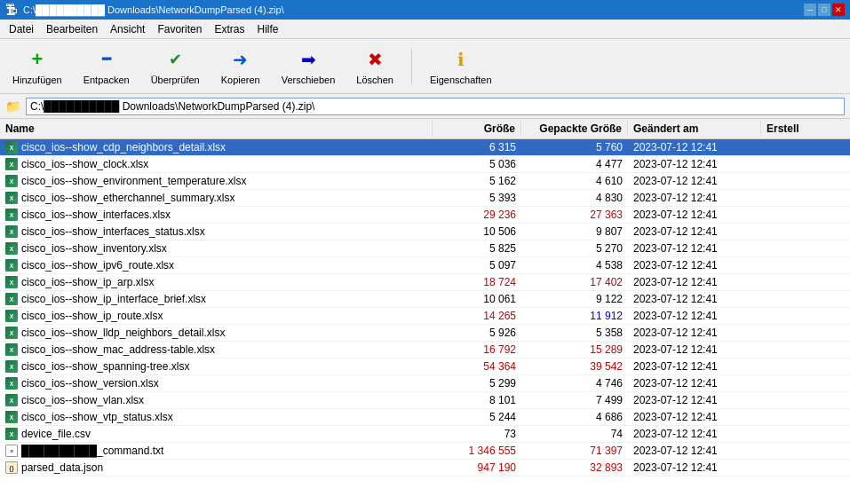 Image resolution: width=850 pixels, height=504 pixels. I want to click on file-name: cisco_ios--show_ip_route.xlsx, so click(92, 316).